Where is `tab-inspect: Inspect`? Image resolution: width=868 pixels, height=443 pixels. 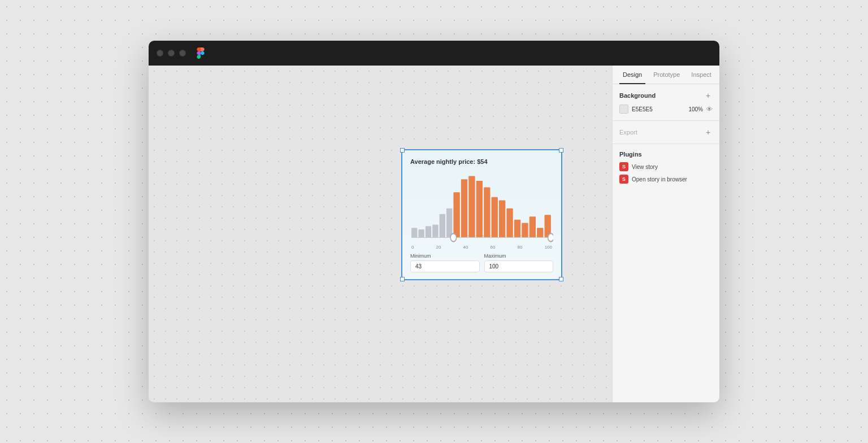
tab-inspect: Inspect is located at coordinates (701, 75).